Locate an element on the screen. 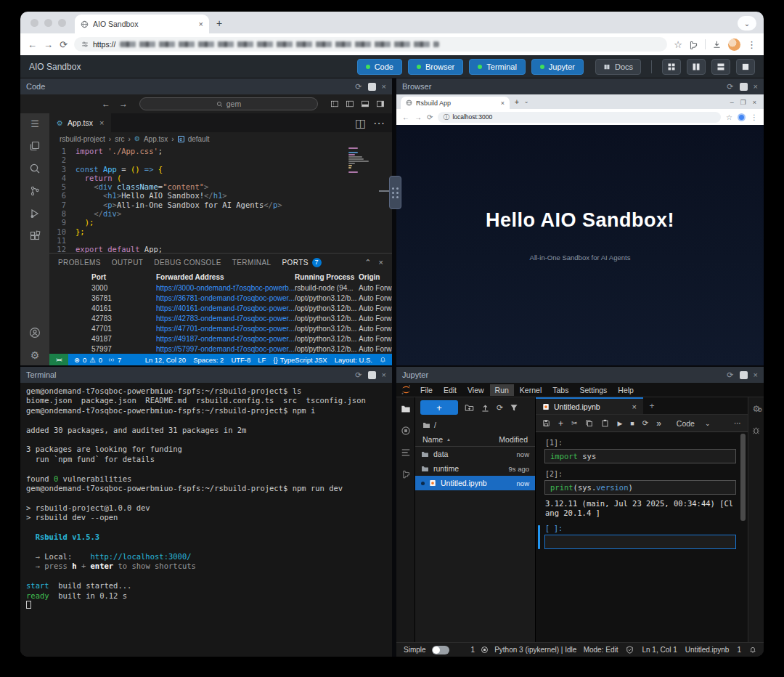  status-keyboard-layout: Layout: U.S. is located at coordinates (354, 360).